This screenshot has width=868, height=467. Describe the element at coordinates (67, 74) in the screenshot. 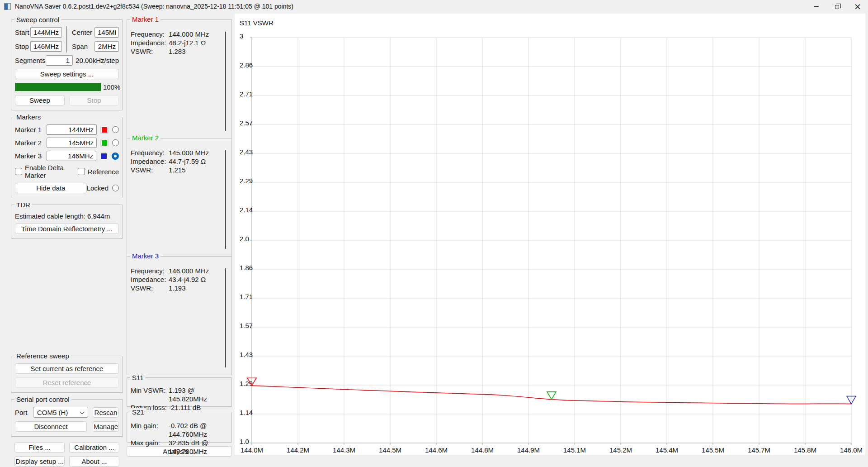

I see `sweep-settings-button: Sweep settings ...` at that location.